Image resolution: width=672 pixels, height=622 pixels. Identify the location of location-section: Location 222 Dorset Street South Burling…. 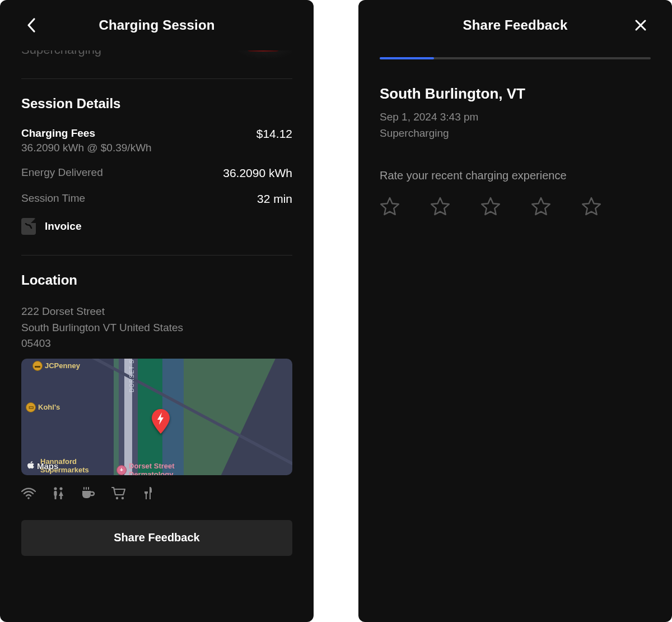
(157, 386).